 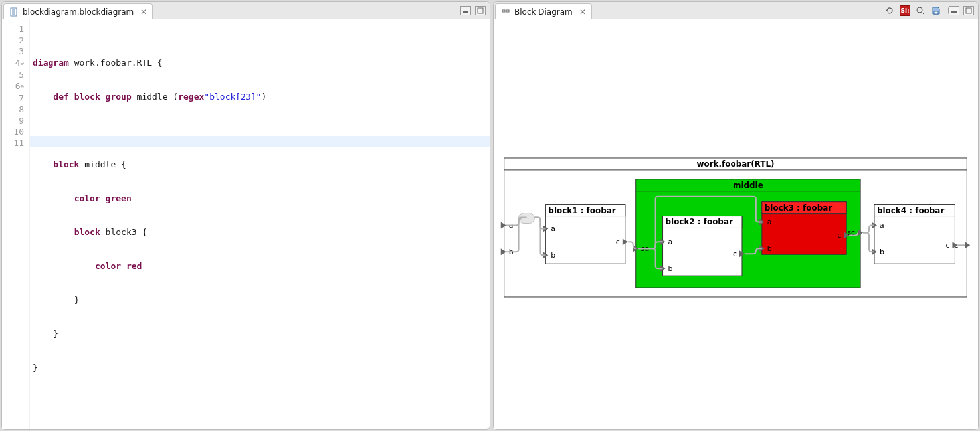 I want to click on line-number: 6⊖, so click(x=13, y=86).